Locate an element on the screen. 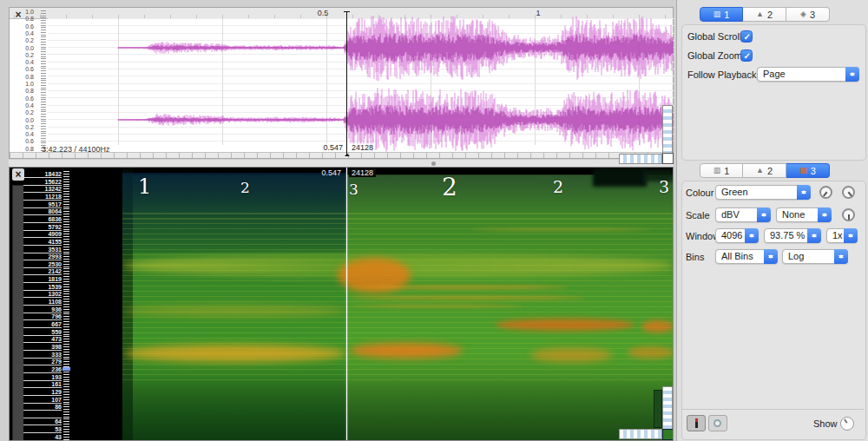 This screenshot has width=868, height=441. frequency-label: 4909 is located at coordinates (43, 234).